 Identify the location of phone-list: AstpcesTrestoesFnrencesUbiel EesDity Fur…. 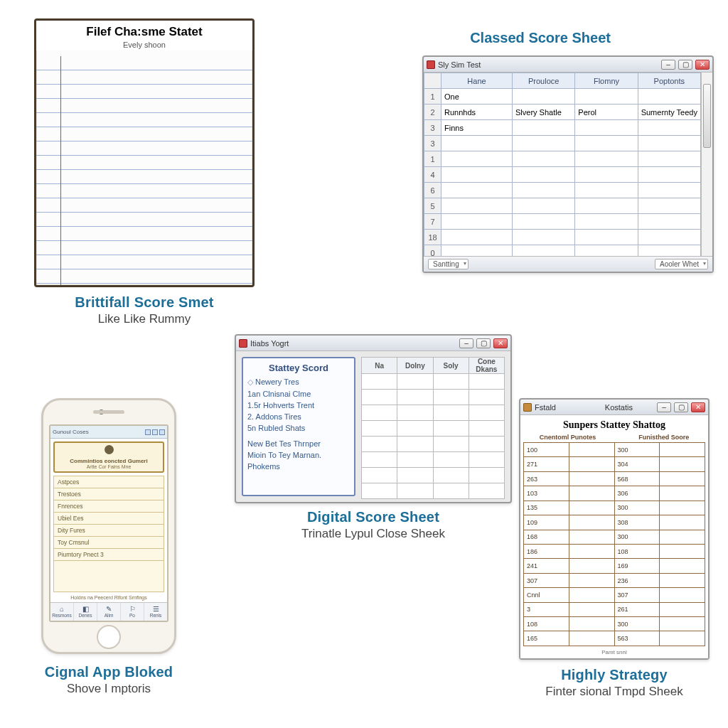
(109, 534).